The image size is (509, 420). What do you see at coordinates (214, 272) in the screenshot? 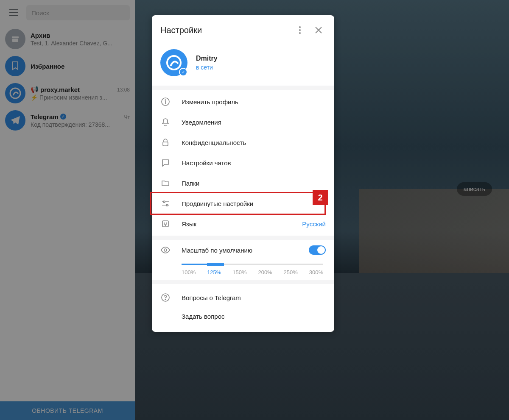
I see `scale-option: 125%` at bounding box center [214, 272].